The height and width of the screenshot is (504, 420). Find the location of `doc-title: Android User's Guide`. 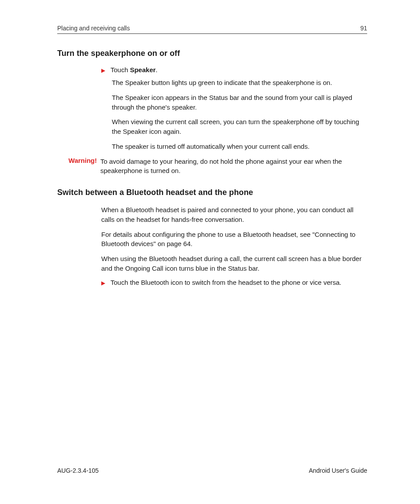

doc-title: Android User's Guide is located at coordinates (338, 471).